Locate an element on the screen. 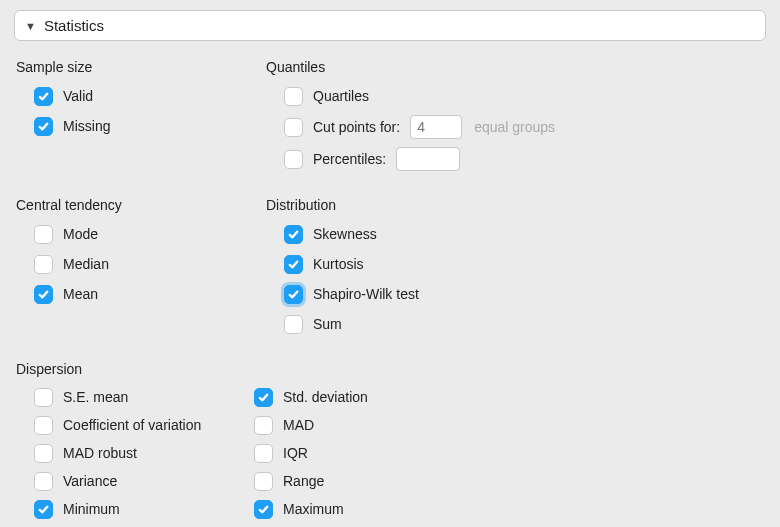 Image resolution: width=780 pixels, height=527 pixels. checkbox-se-mean is located at coordinates (44, 398).